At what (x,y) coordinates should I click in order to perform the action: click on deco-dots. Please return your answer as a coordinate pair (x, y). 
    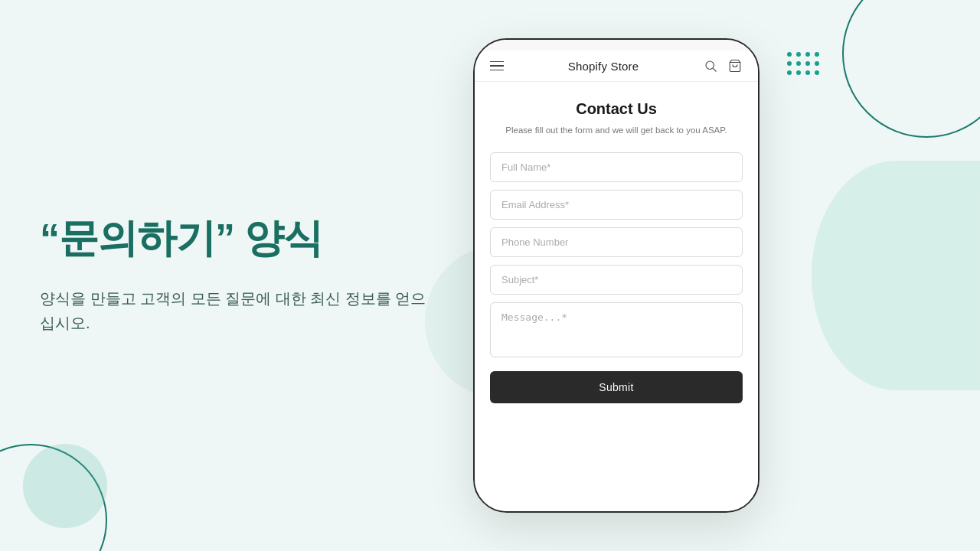
    Looking at the image, I should click on (803, 64).